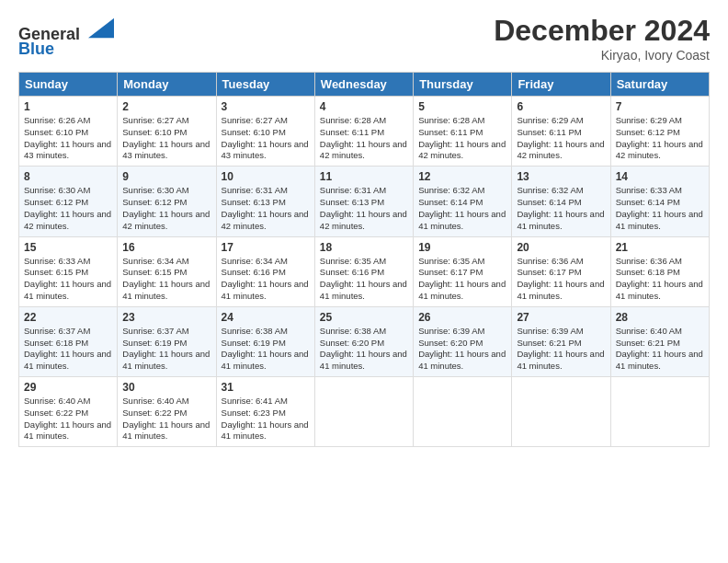 Image resolution: width=728 pixels, height=563 pixels. I want to click on month-title: December 2024, so click(601, 31).